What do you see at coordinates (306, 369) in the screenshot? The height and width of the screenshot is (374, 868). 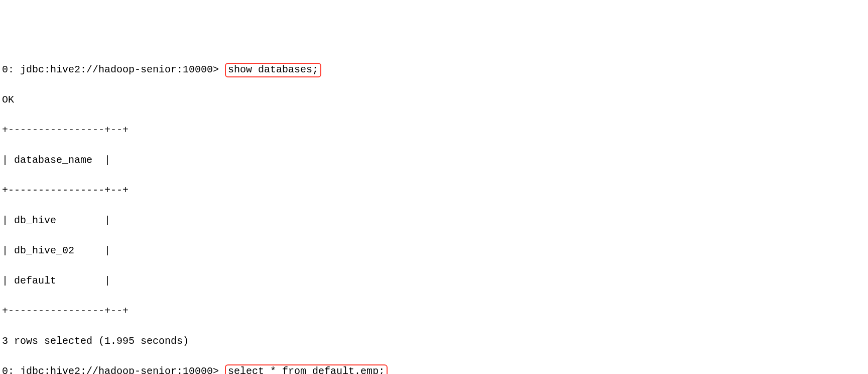 I see `command-2-highlight: select * from default.emp;` at bounding box center [306, 369].